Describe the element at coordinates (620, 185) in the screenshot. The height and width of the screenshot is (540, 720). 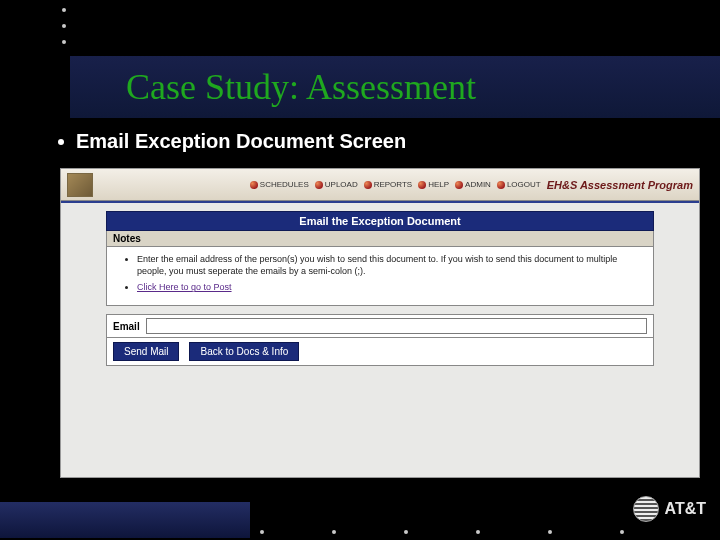
I see `program-title: EH&S Assessment Program` at that location.